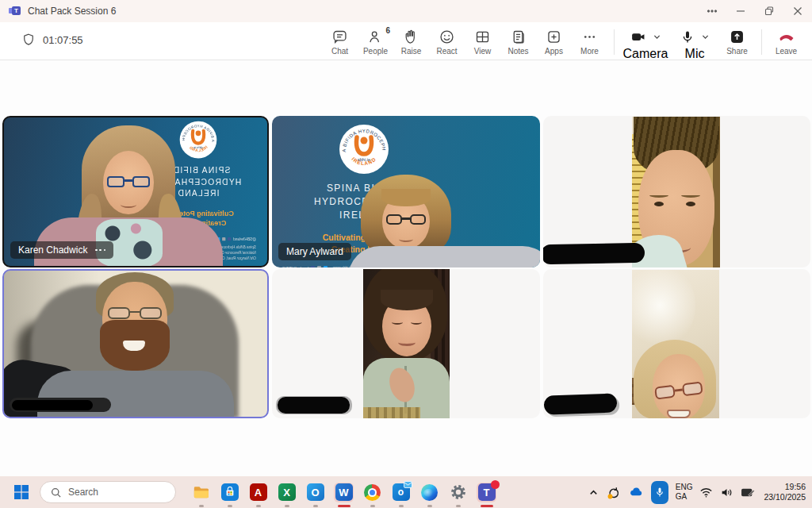 This screenshot has height=508, width=812. What do you see at coordinates (316, 492) in the screenshot?
I see `outlook-icon: O` at bounding box center [316, 492].